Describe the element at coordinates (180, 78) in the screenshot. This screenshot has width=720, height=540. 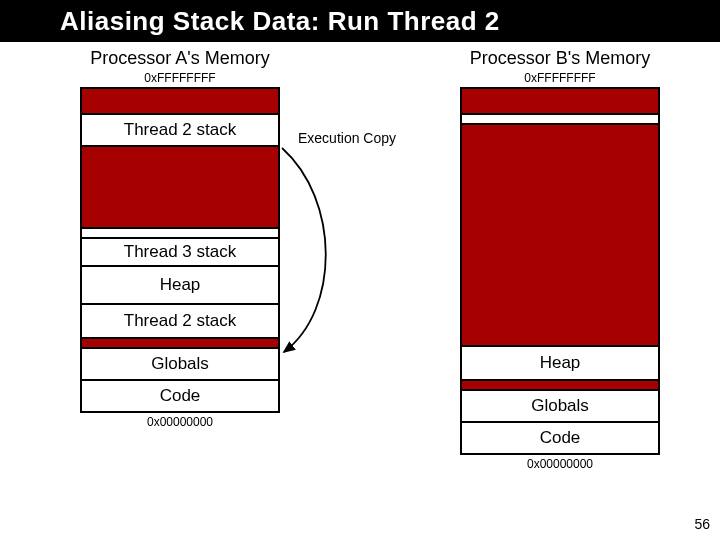
I see `proc-a-top-addr: 0xFFFFFFFF` at that location.